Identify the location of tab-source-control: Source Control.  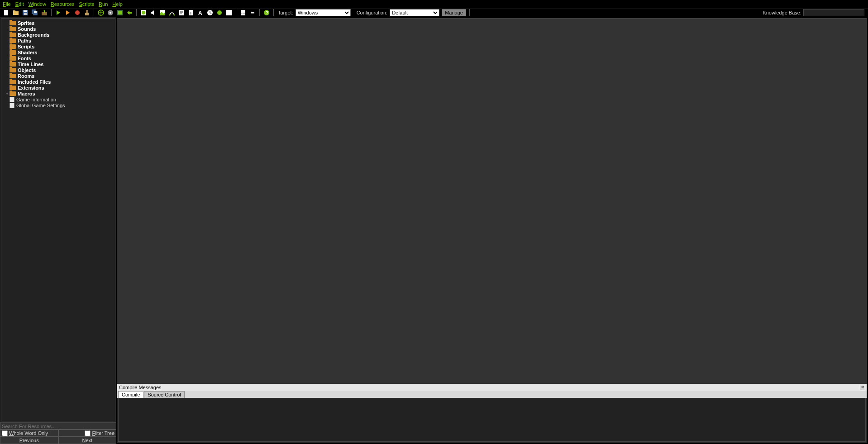
(164, 395).